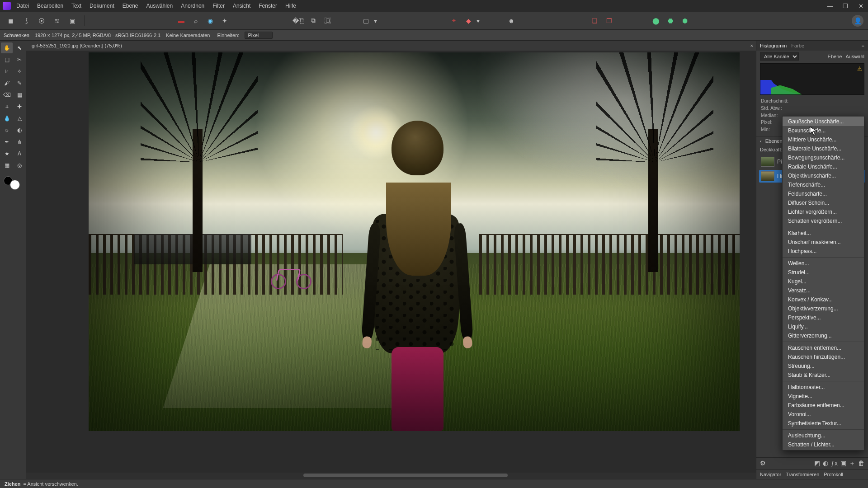 This screenshot has width=868, height=488. I want to click on context-menu-item: Boxunschärfe..., so click(823, 131).